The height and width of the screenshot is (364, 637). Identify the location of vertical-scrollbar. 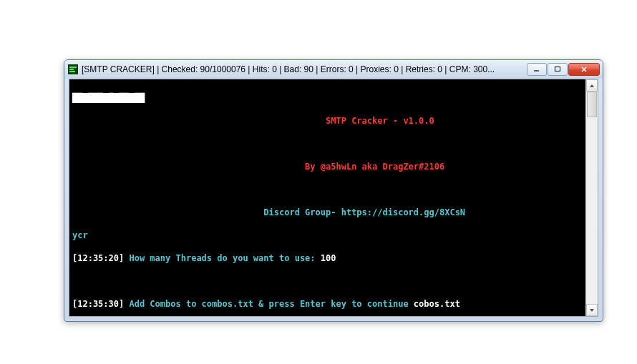
(591, 197).